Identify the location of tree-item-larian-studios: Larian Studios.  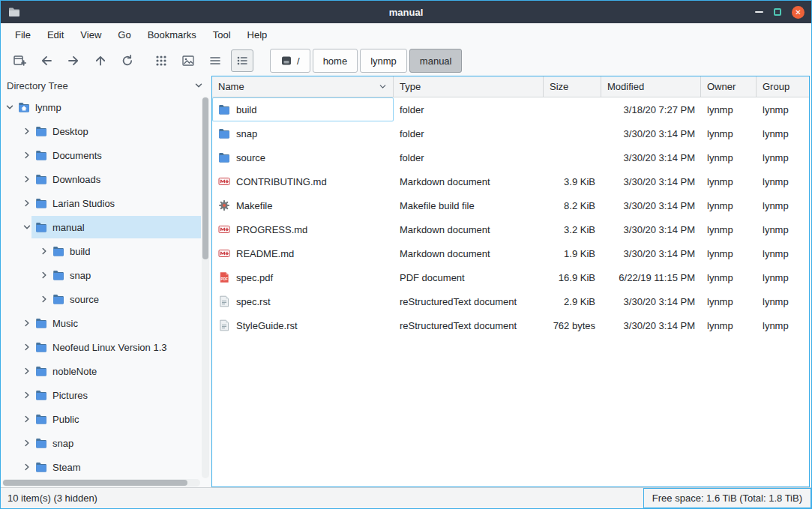
(102, 203).